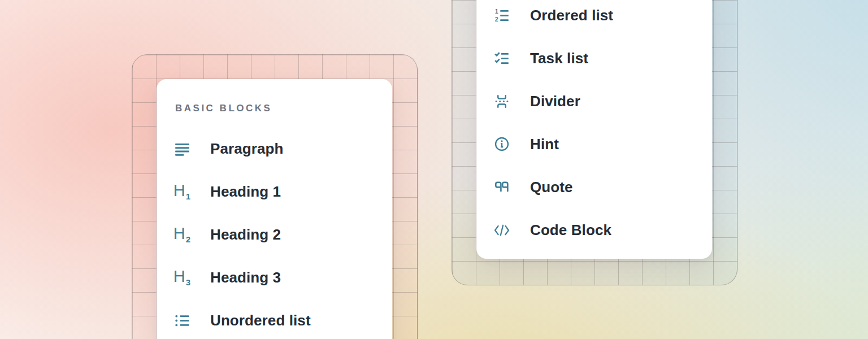  I want to click on task-list-icon, so click(502, 58).